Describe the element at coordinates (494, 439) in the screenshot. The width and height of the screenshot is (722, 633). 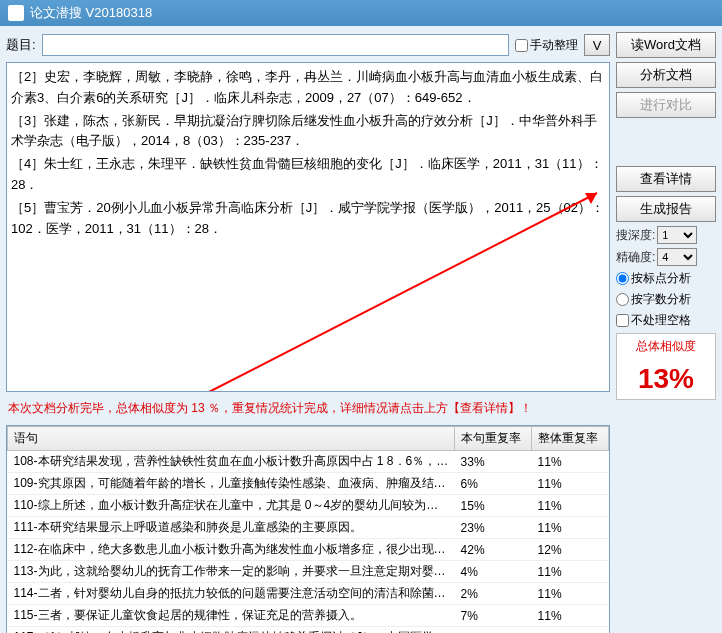
I see `col-sent-rate: 本句重复率` at that location.